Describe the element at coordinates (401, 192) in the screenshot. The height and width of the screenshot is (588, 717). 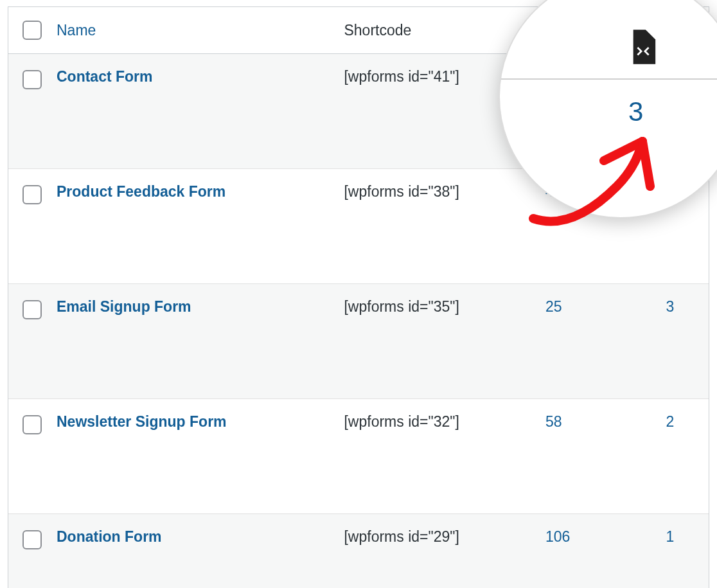
I see `shortcode-text: [wpforms id="38"]` at that location.